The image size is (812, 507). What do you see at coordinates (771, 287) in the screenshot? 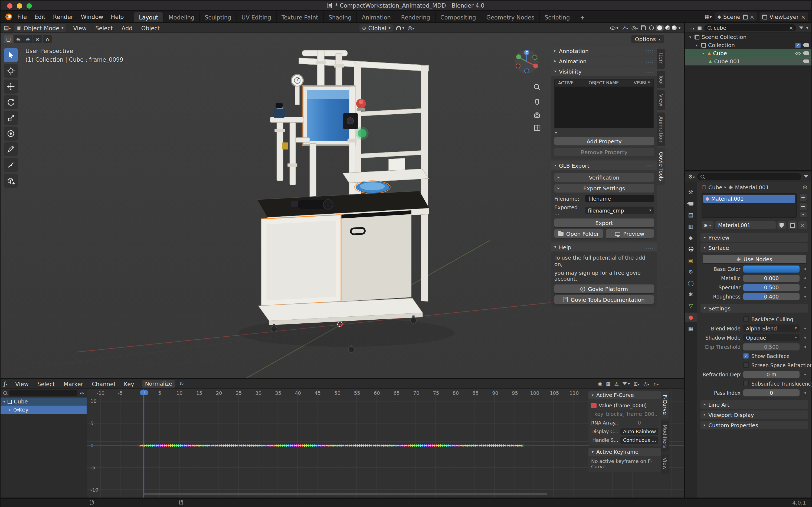
I see `specular-slider: 0.500` at bounding box center [771, 287].